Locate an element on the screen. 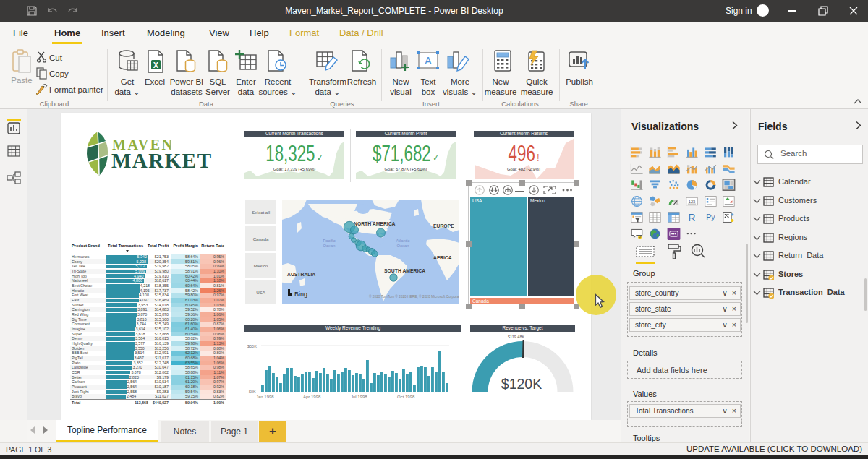 The image size is (868, 459). svg-text: X is located at coordinates (156, 65).